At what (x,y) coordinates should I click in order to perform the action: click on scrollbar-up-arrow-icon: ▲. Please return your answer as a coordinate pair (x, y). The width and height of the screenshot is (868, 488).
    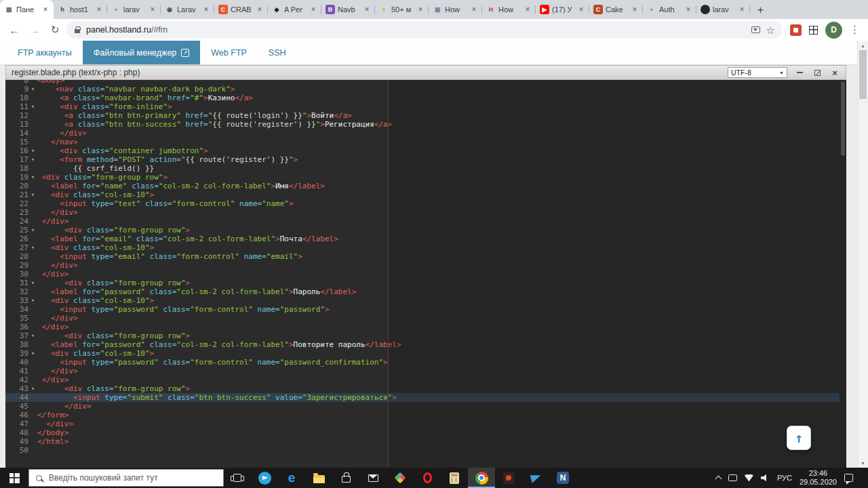
    Looking at the image, I should click on (863, 45).